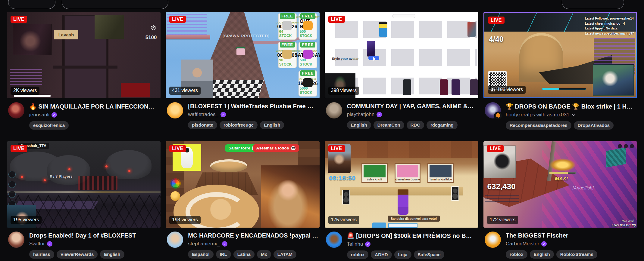 This screenshot has width=644, height=261. I want to click on stream-thumbnail: Selva Anciã Gameshow Gosmento Terminal G…, so click(402, 185).